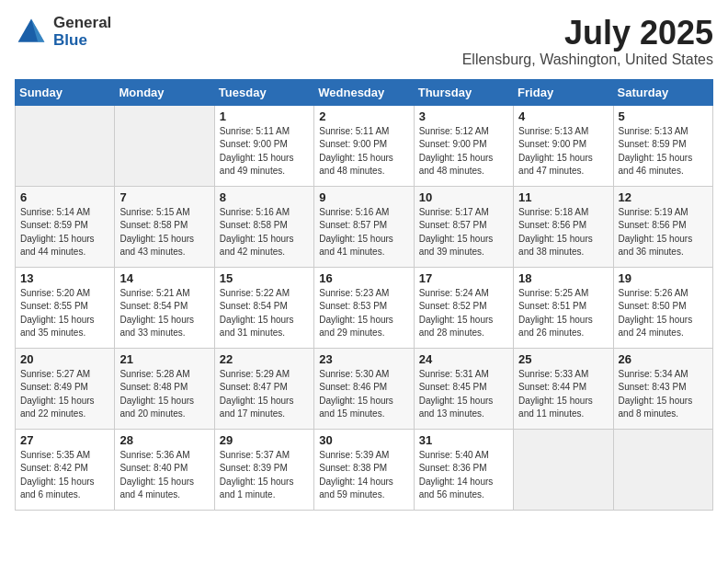 The image size is (728, 563). What do you see at coordinates (265, 440) in the screenshot?
I see `day-number: 29` at bounding box center [265, 440].